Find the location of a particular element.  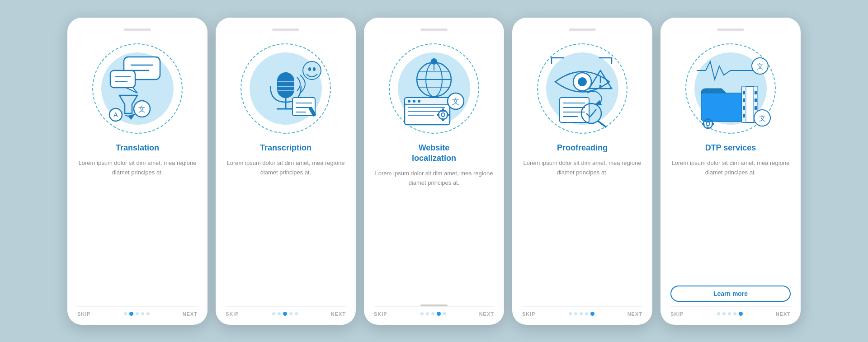

translation-body: Lorem ipsum dolor sit dim amet, mea regi… is located at coordinates (137, 230).